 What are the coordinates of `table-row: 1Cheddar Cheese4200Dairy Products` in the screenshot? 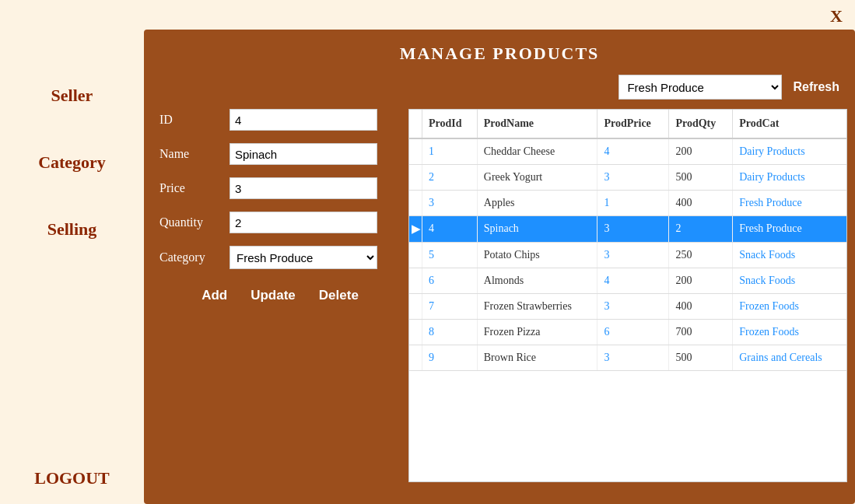 It's located at (628, 152).